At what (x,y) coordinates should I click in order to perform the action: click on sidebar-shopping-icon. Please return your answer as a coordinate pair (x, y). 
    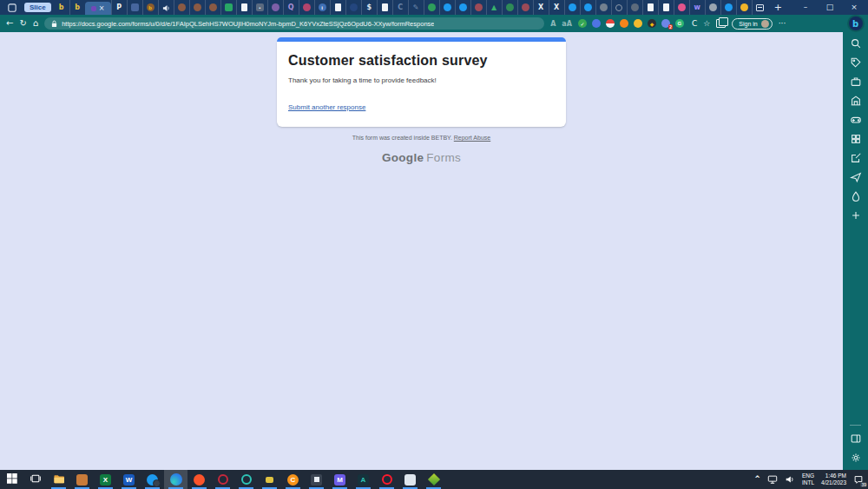
    Looking at the image, I should click on (856, 63).